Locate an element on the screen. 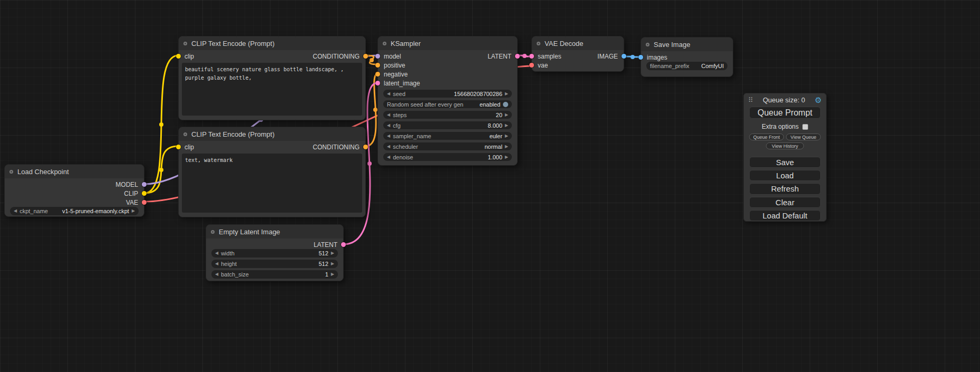 Image resolution: width=980 pixels, height=372 pixels. input-slot-images: images is located at coordinates (653, 58).